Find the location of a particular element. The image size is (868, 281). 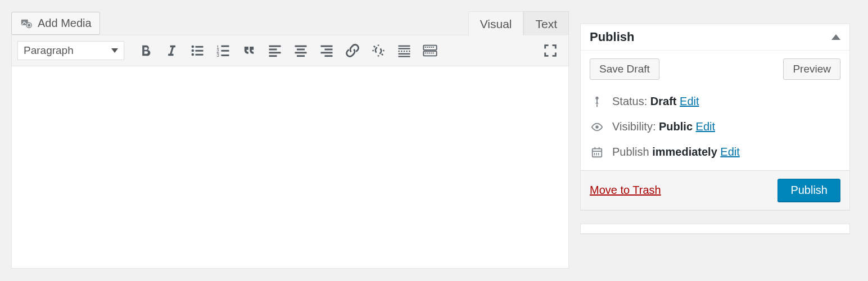

align-left-button is located at coordinates (275, 51).